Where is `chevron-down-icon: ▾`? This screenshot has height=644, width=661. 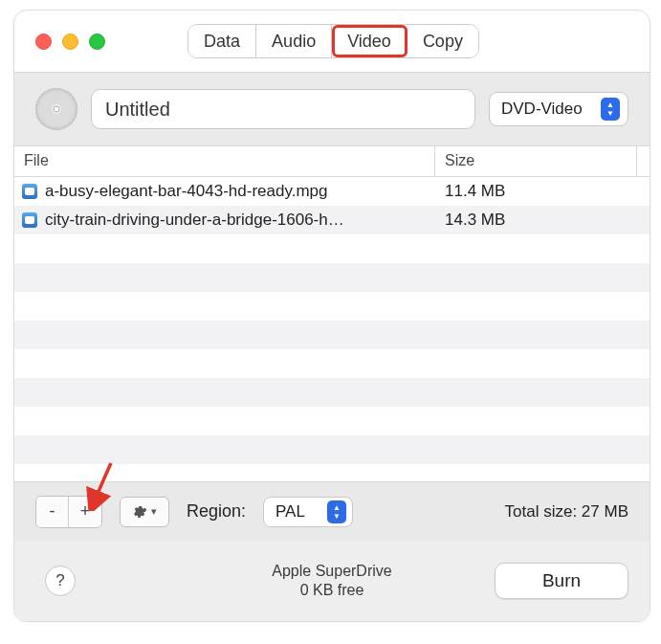
chevron-down-icon: ▾ is located at coordinates (154, 511).